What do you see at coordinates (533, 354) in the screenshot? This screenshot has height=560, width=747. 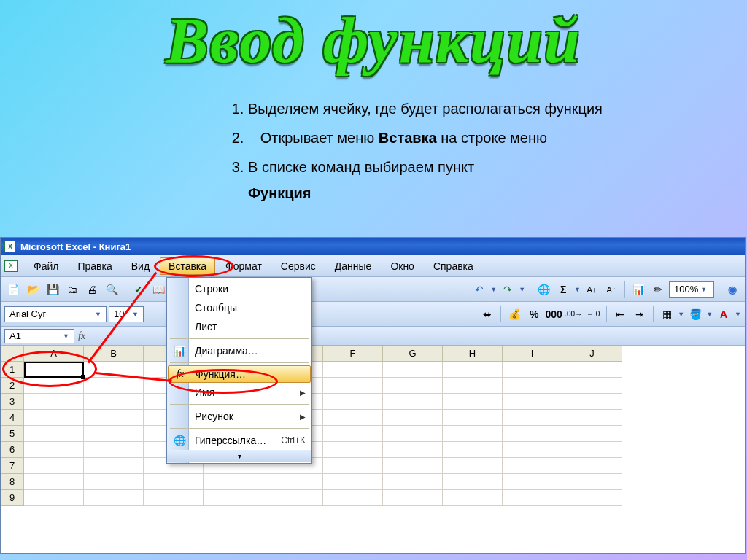 I see `col-I: I` at bounding box center [533, 354].